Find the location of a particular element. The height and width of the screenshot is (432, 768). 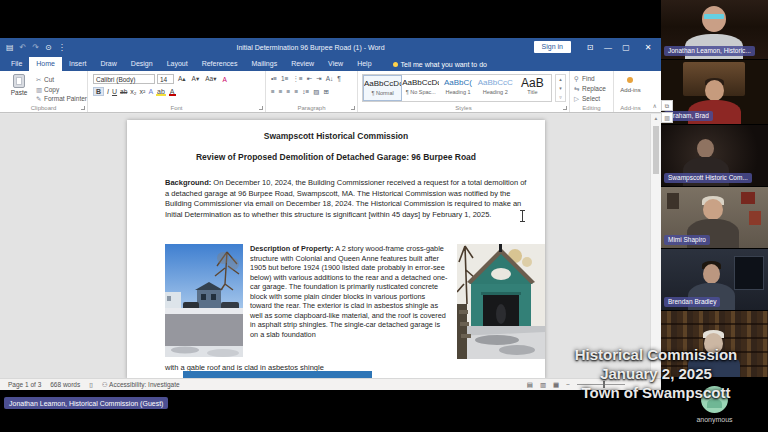

font-name-combo: Calibri (Body) is located at coordinates (124, 79).